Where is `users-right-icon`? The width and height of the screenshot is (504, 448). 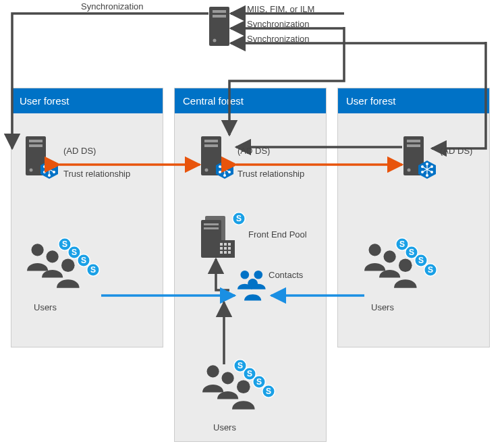 users-right-icon is located at coordinates (401, 263).